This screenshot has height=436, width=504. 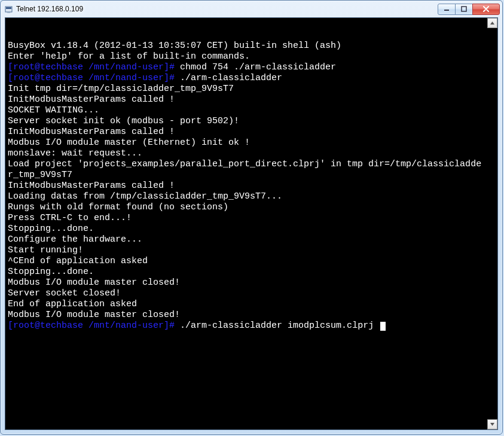 I want to click on terminal-line: Init tmp dir=/tmp/classicladder_tmp_9V9s…, so click(x=248, y=89).